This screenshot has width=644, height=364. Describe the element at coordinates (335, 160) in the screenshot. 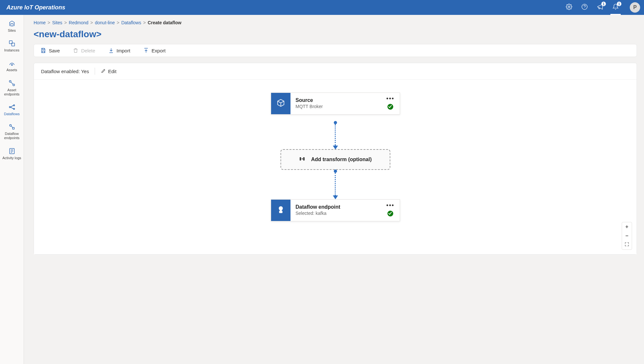

I see `add-transform-button: Add transform (optional)` at that location.